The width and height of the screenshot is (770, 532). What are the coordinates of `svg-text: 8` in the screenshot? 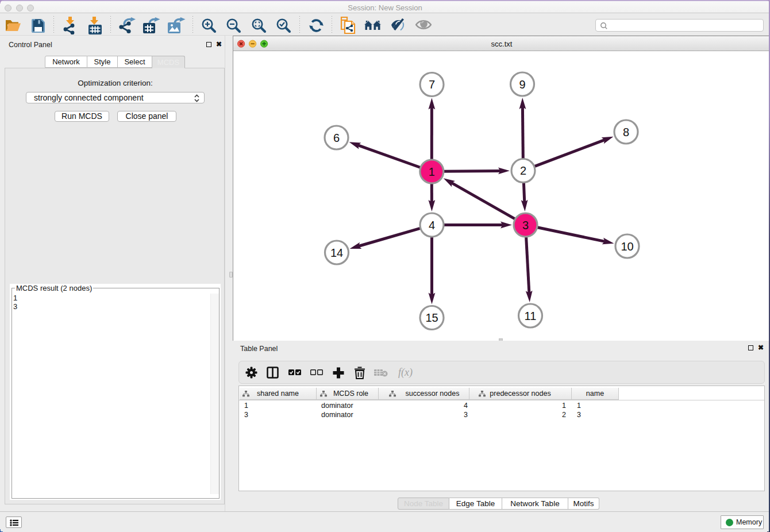 It's located at (626, 132).